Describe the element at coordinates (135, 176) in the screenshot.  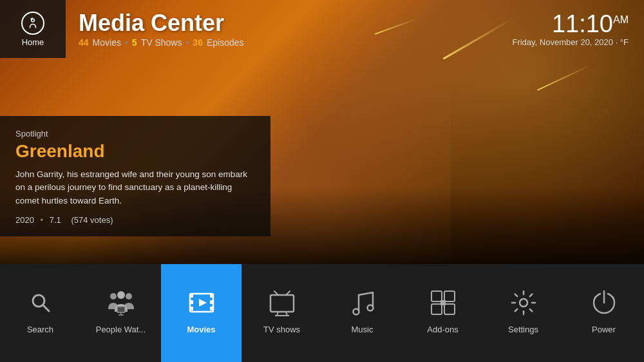
I see `spotlight-panel: Spotlight Greenland John Garrity, his es…` at that location.